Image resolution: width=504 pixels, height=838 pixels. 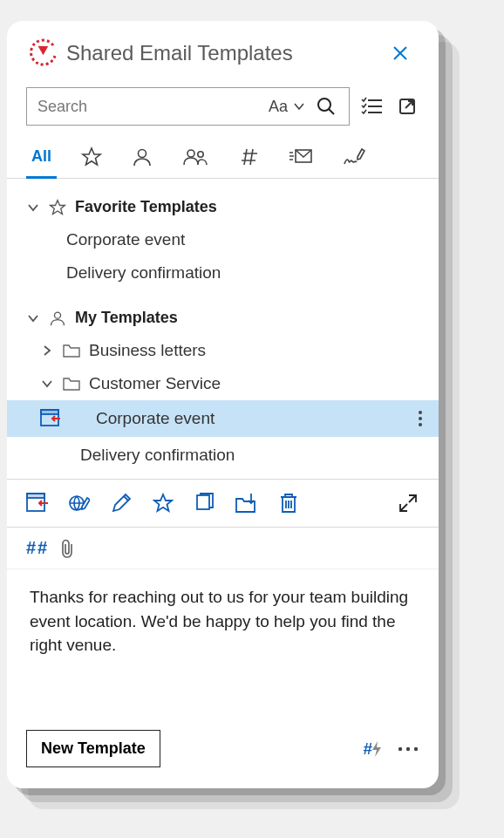 I want to click on folder-business-letters: Business letters, so click(x=223, y=351).